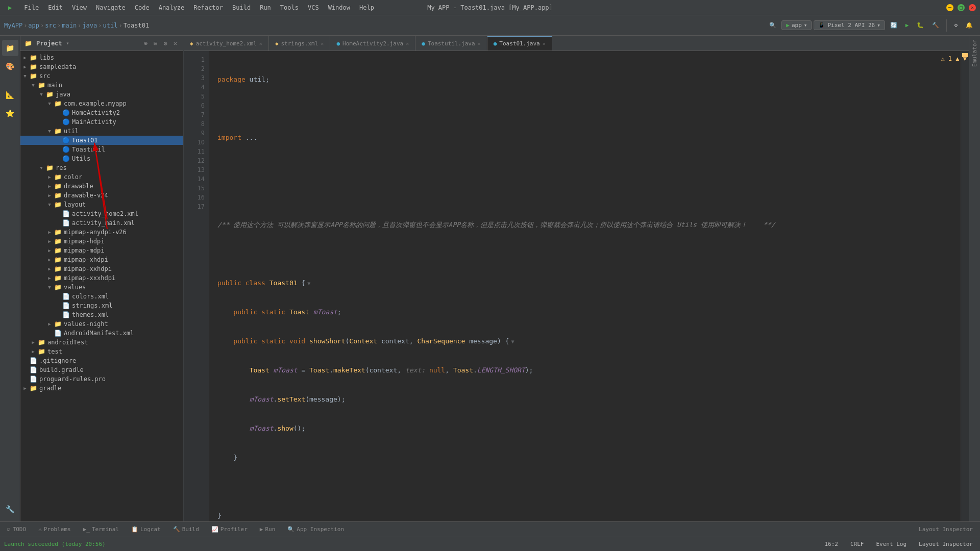 Image resolution: width=980 pixels, height=551 pixels. Describe the element at coordinates (102, 260) in the screenshot. I see `tree-item: ▶ 📁 mipmap-xhdpi` at that location.